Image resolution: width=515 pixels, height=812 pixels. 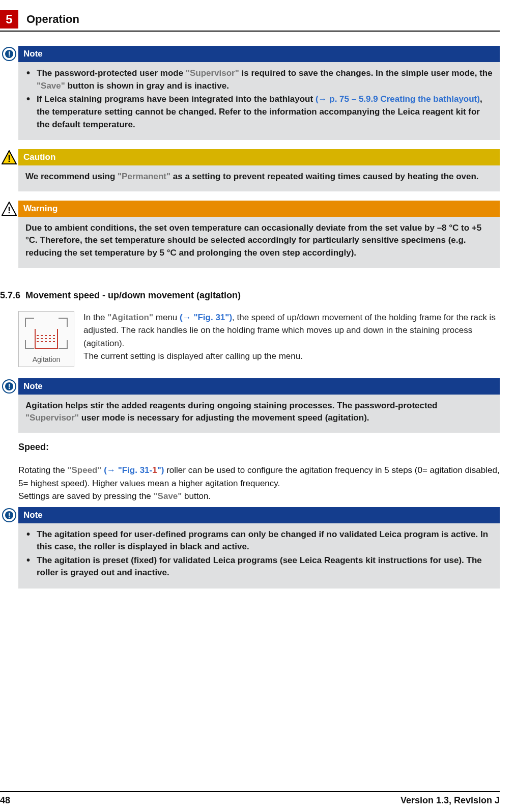 I want to click on note-bullet: If Leica staining programs have been int…, so click(x=264, y=112).